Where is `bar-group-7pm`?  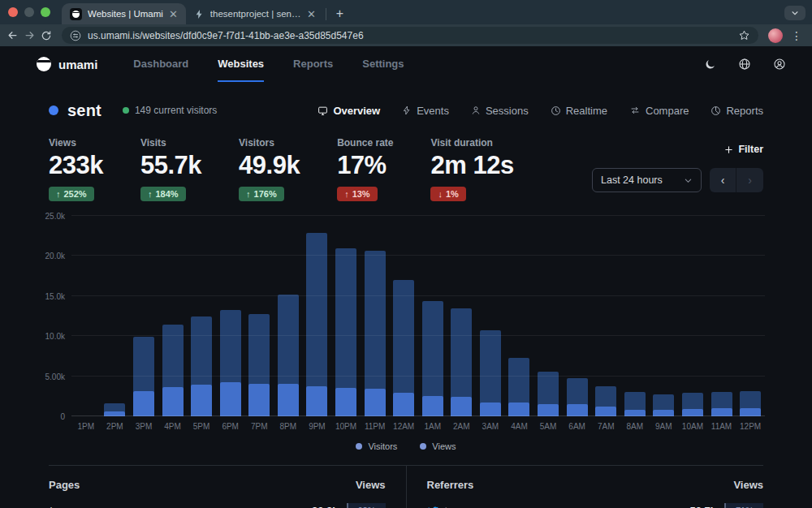 bar-group-7pm is located at coordinates (259, 316).